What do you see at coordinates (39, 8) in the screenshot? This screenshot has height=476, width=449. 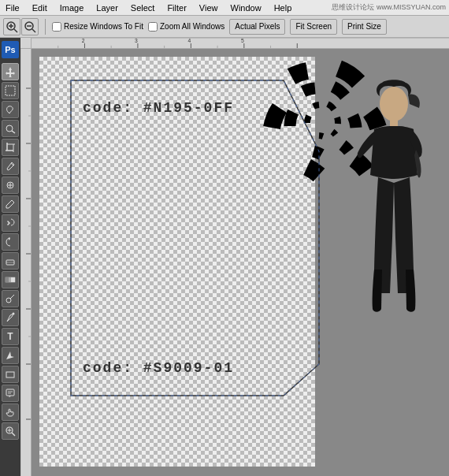 I see `menu-edit: Edit` at bounding box center [39, 8].